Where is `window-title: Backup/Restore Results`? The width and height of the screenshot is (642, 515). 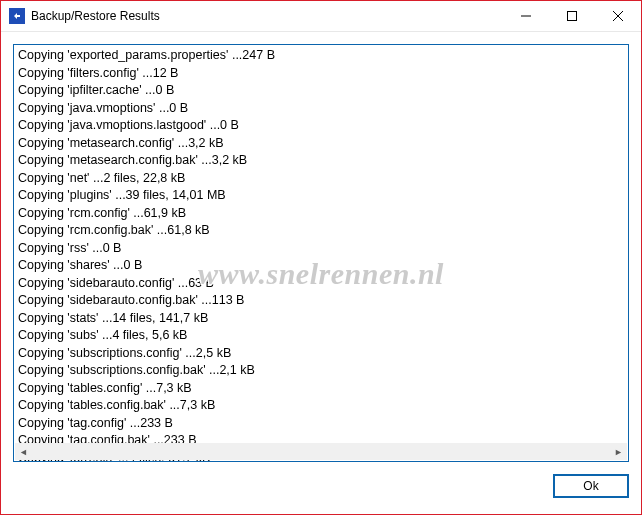 window-title: Backup/Restore Results is located at coordinates (267, 16).